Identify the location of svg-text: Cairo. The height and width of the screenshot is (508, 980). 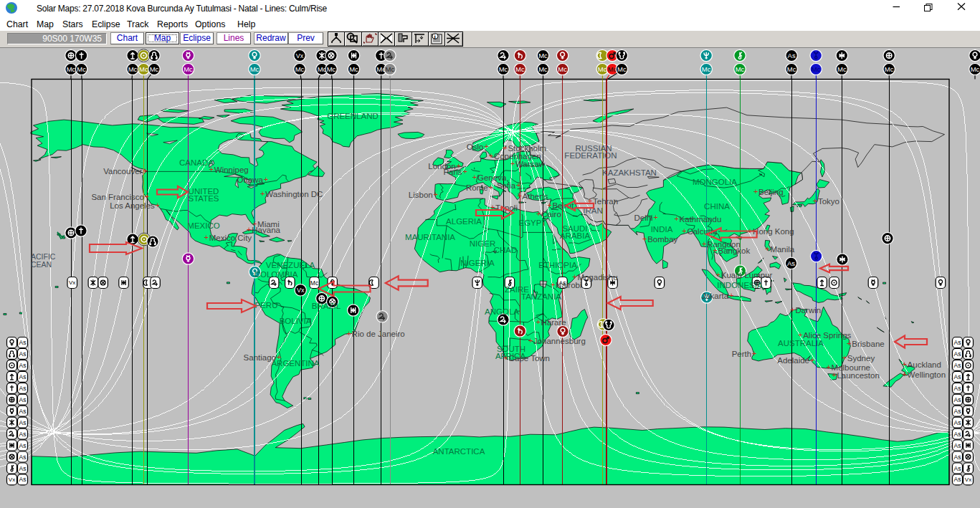
(551, 214).